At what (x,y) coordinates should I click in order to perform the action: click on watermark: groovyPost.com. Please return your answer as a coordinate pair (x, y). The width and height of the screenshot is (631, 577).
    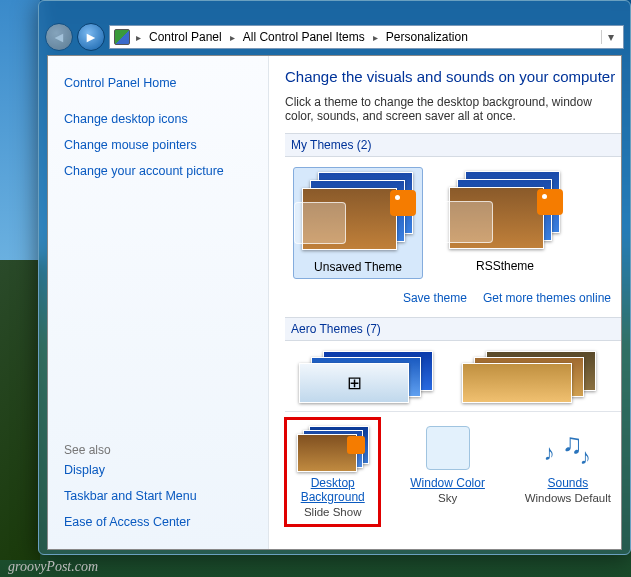
    Looking at the image, I should click on (53, 567).